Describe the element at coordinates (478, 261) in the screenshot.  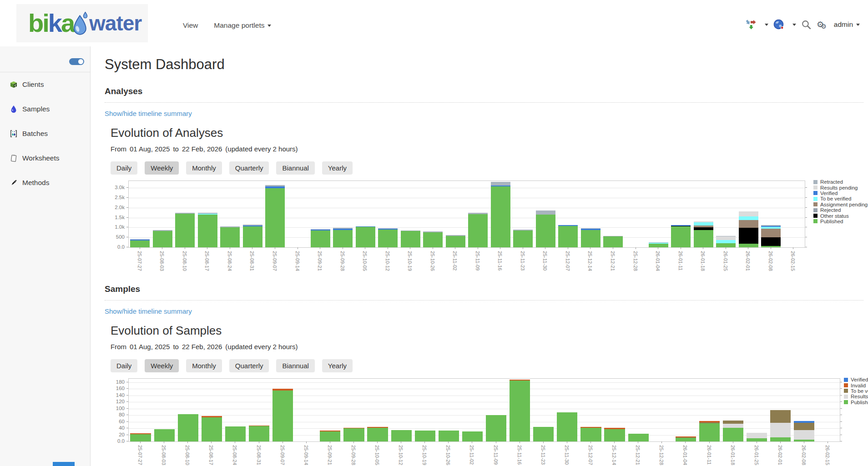
I see `x-axis-tick-label: 25-11-09` at that location.